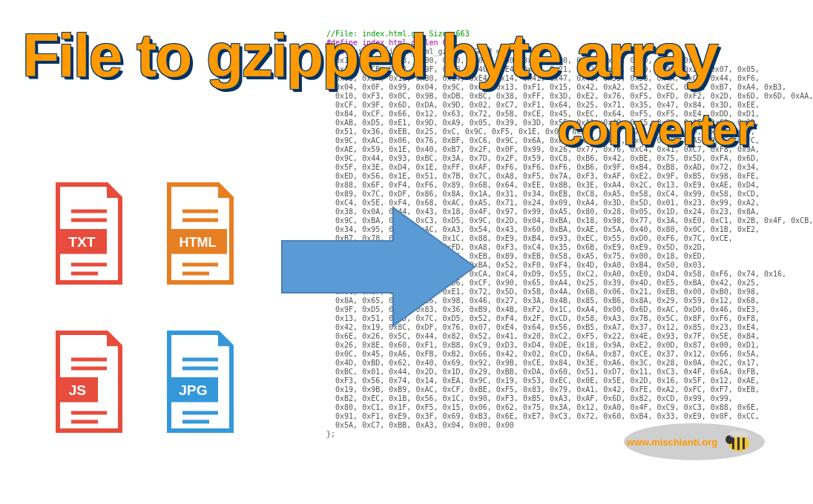 The image size is (813, 504). I want to click on main-title: File to gzipped byte array, so click(369, 56).